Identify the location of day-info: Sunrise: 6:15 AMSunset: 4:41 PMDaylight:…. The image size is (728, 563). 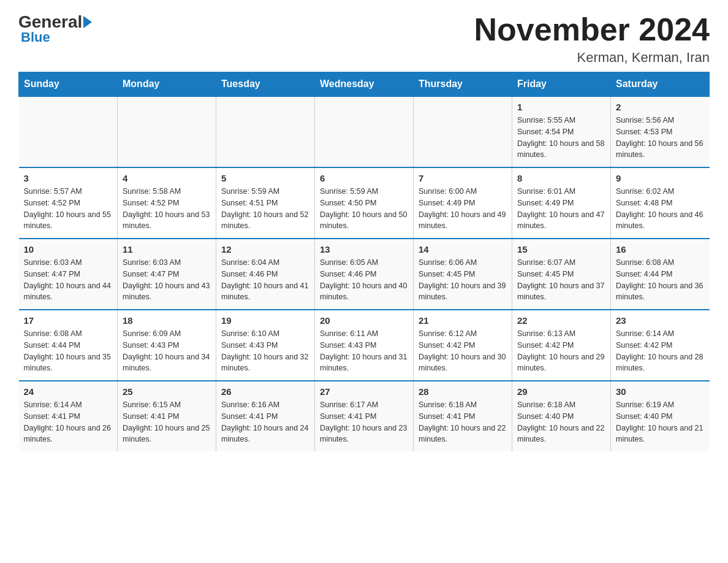
(167, 422).